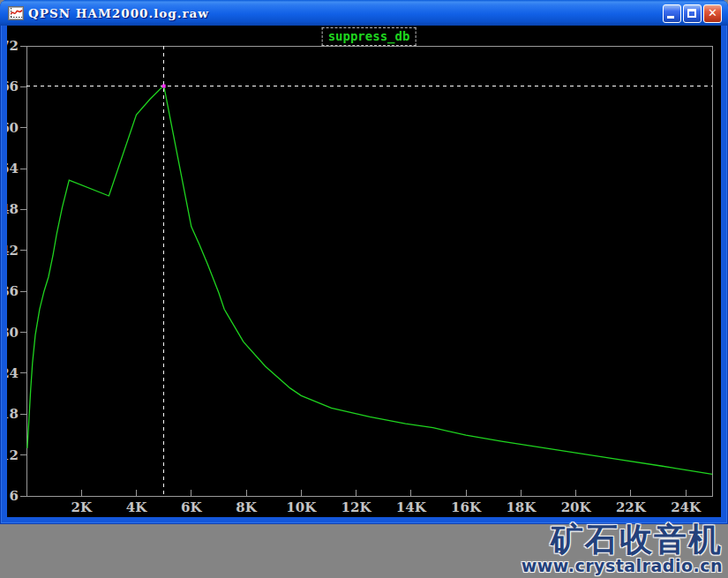 This screenshot has height=578, width=728. What do you see at coordinates (356, 507) in the screenshot?
I see `x-tick-label: 12K` at bounding box center [356, 507].